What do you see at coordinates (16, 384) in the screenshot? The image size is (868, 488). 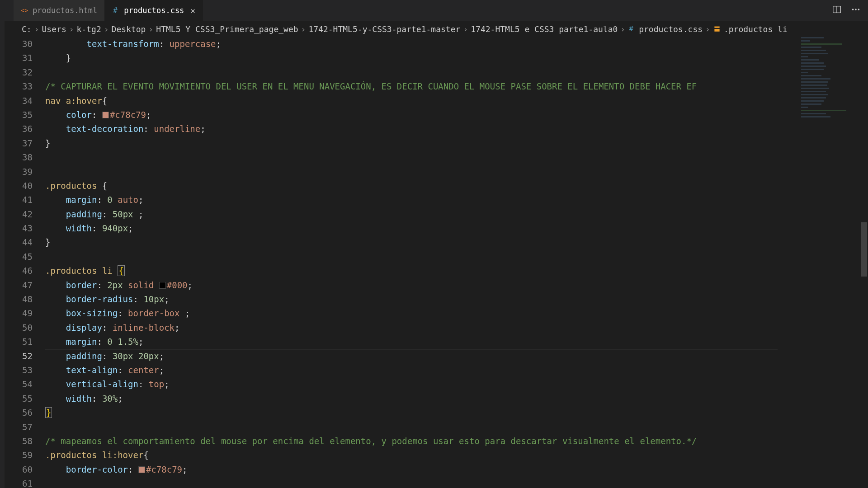 I see `line-number: 54` at bounding box center [16, 384].